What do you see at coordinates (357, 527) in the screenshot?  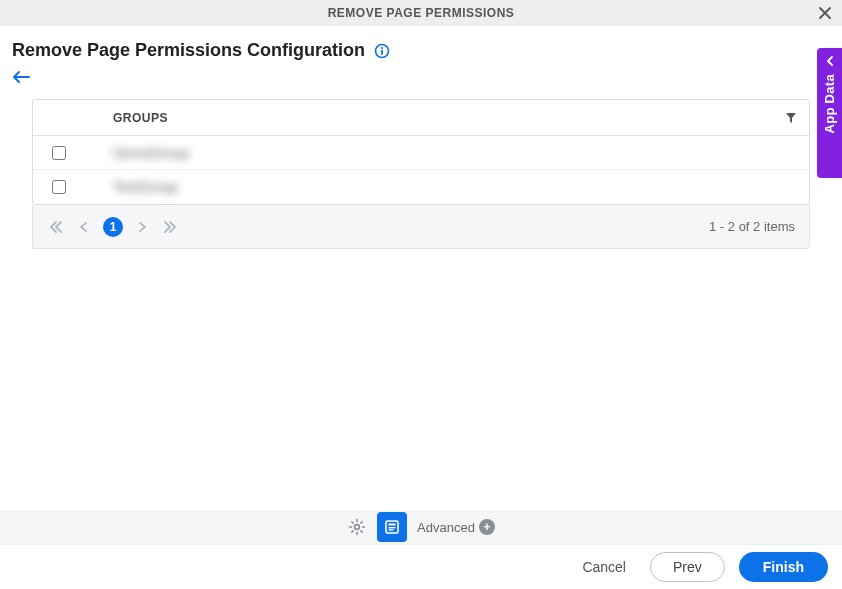 I see `gear-icon` at bounding box center [357, 527].